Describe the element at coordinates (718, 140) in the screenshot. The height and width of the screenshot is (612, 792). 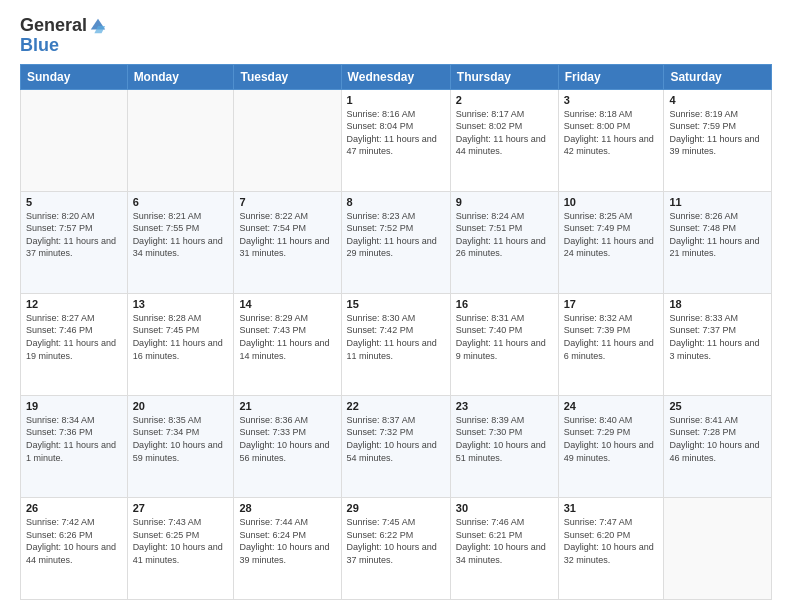
I see `calendar-day-cell: 4Sunrise: 8:19 AM Sunset: 7:59 PM Daylig…` at that location.